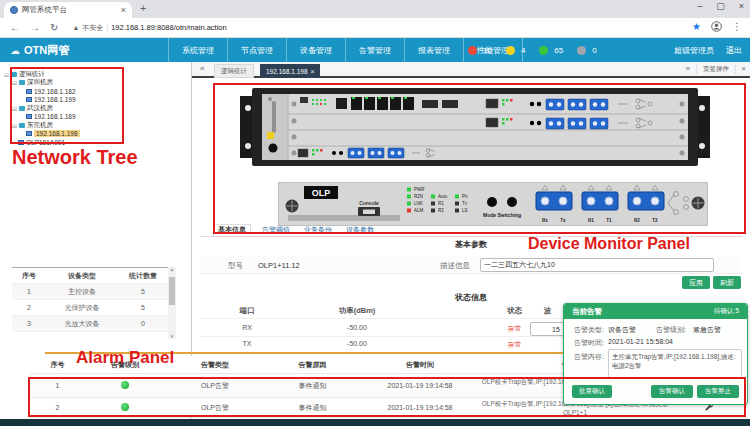 The height and width of the screenshot is (426, 750). I want to click on port-label: T2, so click(655, 220).